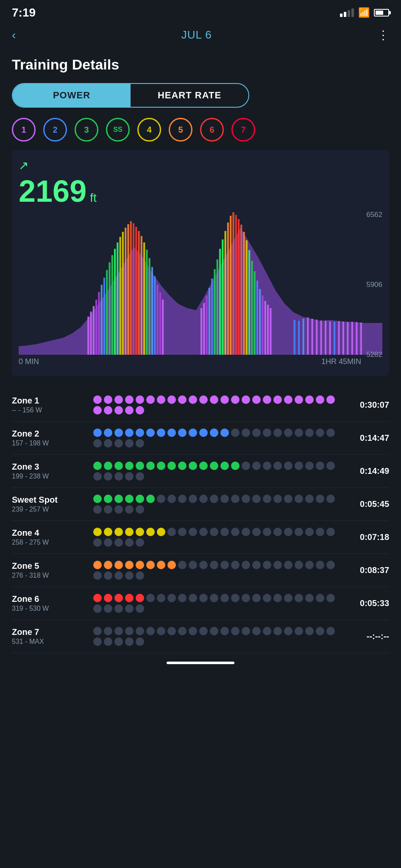 This screenshot has height=868, width=401. What do you see at coordinates (181, 130) in the screenshot?
I see `zone-circle-5: 5` at bounding box center [181, 130].